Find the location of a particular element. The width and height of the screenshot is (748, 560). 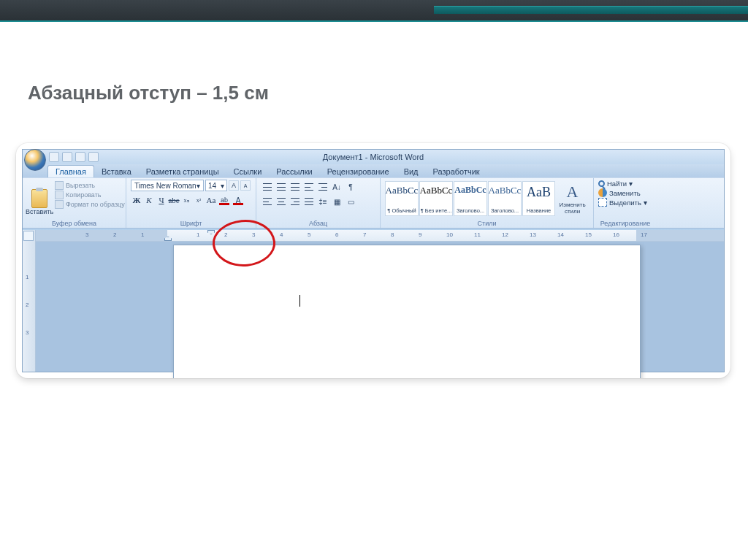

group-font: Times New Roman▾ 14▾ A A Ж К Ч abe x₂ x²… is located at coordinates (191, 203).